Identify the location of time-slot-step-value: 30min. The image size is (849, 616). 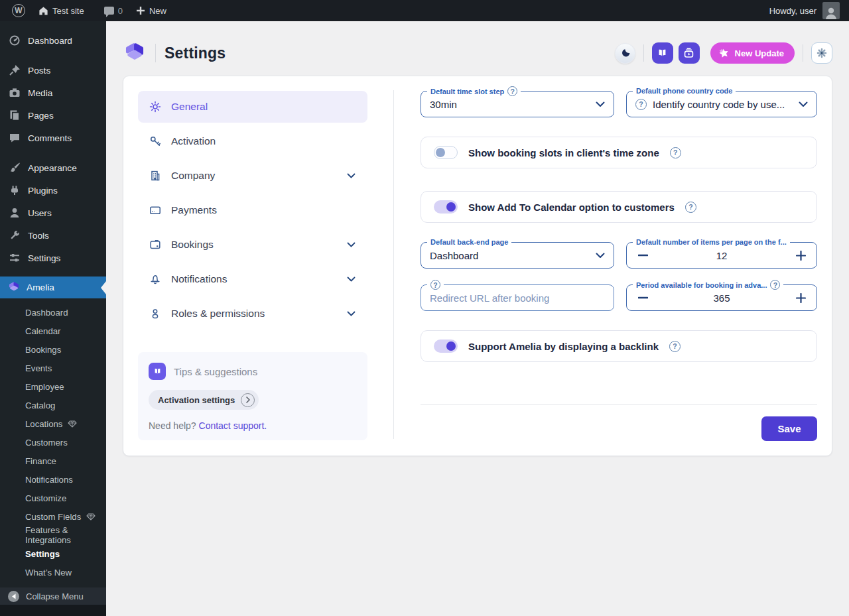
(513, 105).